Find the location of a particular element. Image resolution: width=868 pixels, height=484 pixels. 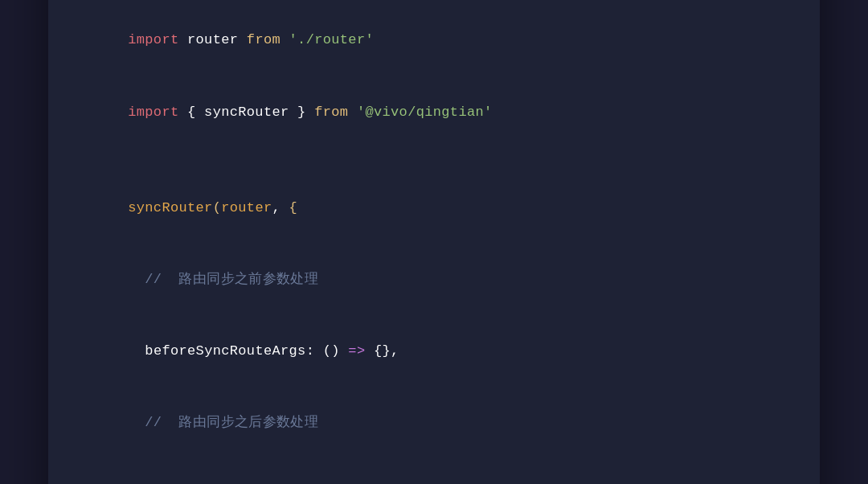

string-4: '@vivo/qingtian' is located at coordinates (420, 113).